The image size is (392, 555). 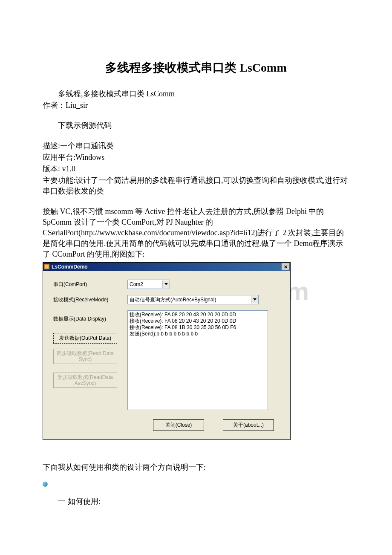 I want to click on combo-comport-value: Com2, so click(x=145, y=284).